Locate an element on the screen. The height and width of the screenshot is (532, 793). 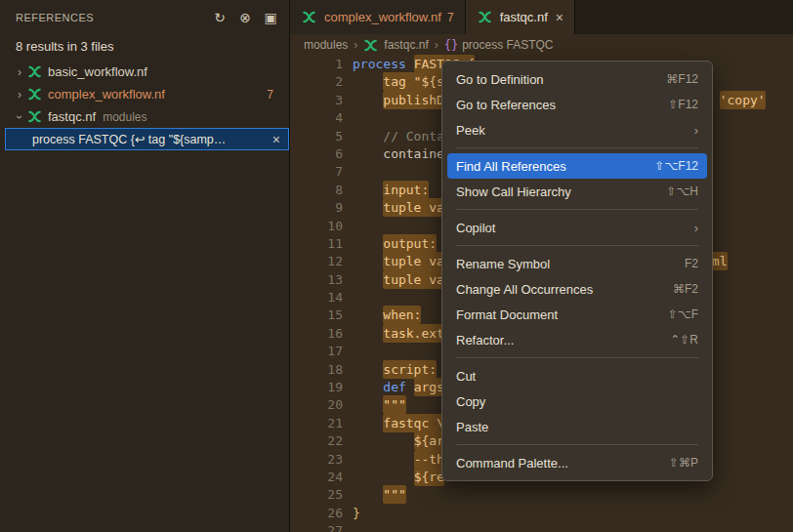
menu-item-label: Copy is located at coordinates (577, 402).